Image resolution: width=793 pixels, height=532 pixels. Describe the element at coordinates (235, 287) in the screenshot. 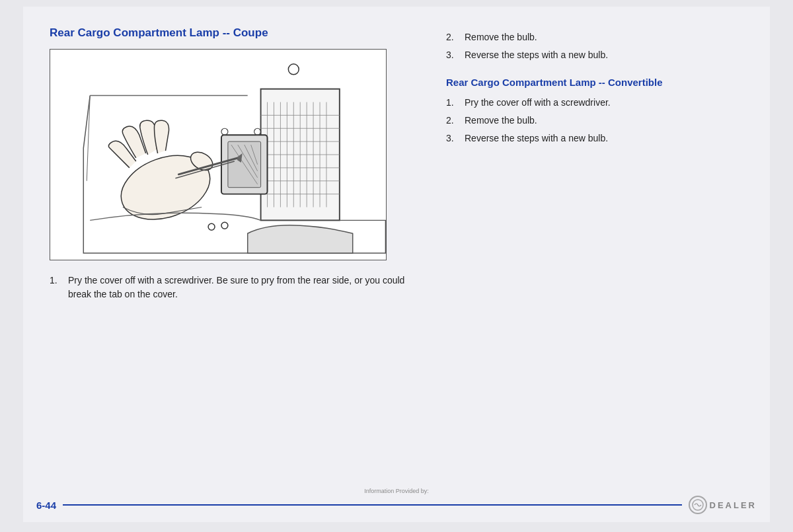

I see `step-item: 1. Pry the cover off with a screwdriver.…` at that location.